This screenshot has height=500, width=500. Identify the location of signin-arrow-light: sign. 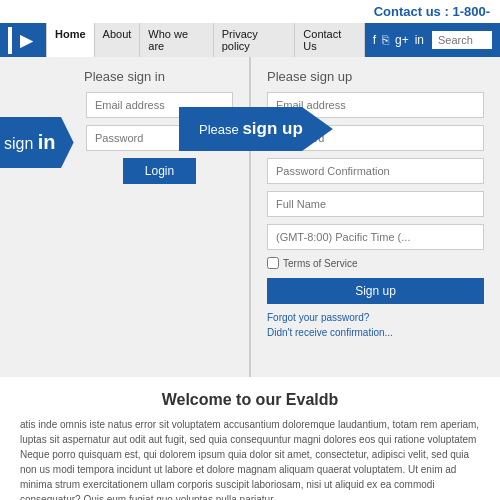
(21, 144).